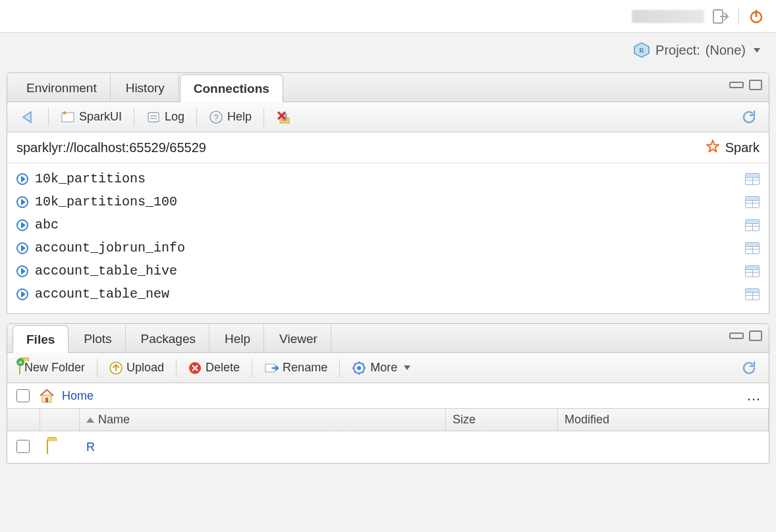  Describe the element at coordinates (90, 179) in the screenshot. I see `table-name: 10k_partitions` at that location.